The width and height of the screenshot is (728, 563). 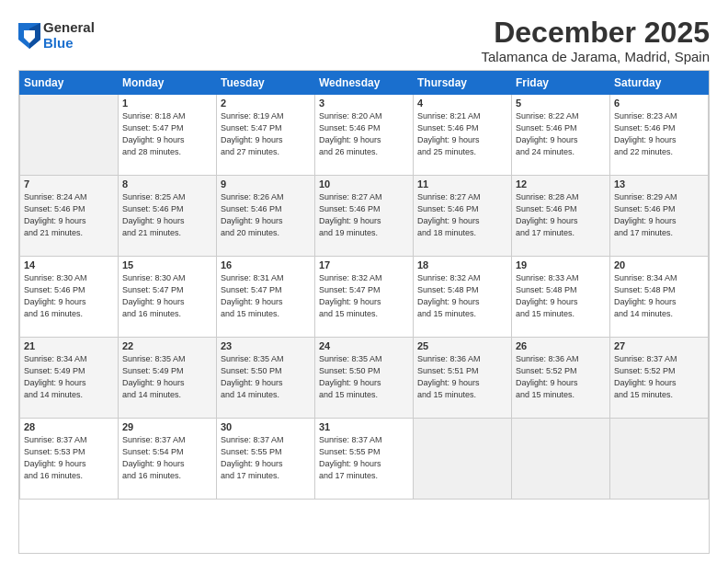 I want to click on day-info: Sunrise: 8:19 AM Sunset: 5:47 PM Dayligh…, so click(x=266, y=134).